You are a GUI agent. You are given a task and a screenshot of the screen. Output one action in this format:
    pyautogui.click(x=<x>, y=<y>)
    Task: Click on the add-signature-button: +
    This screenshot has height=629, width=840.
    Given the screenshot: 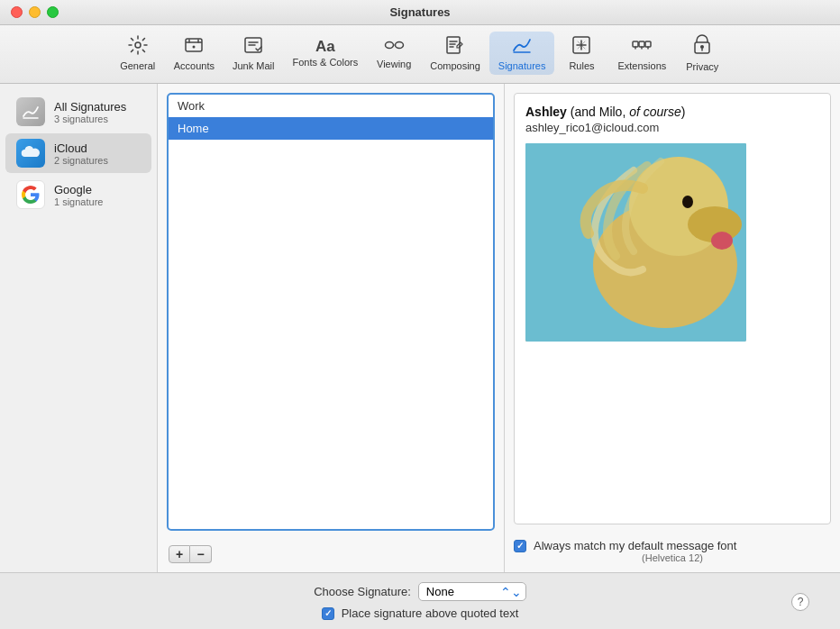 What is the action you would take?
    pyautogui.click(x=179, y=554)
    